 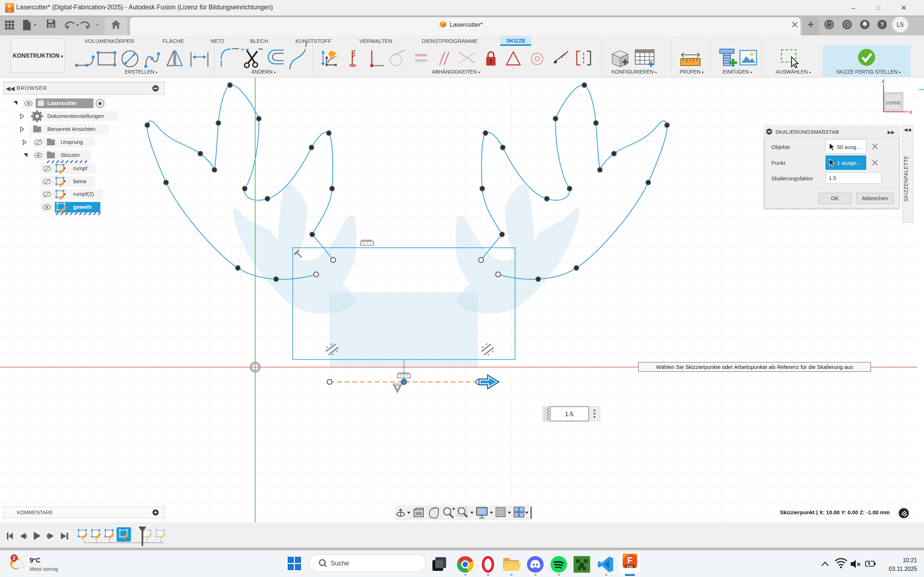 What do you see at coordinates (630, 560) in the screenshot?
I see `svg-text: F` at bounding box center [630, 560].